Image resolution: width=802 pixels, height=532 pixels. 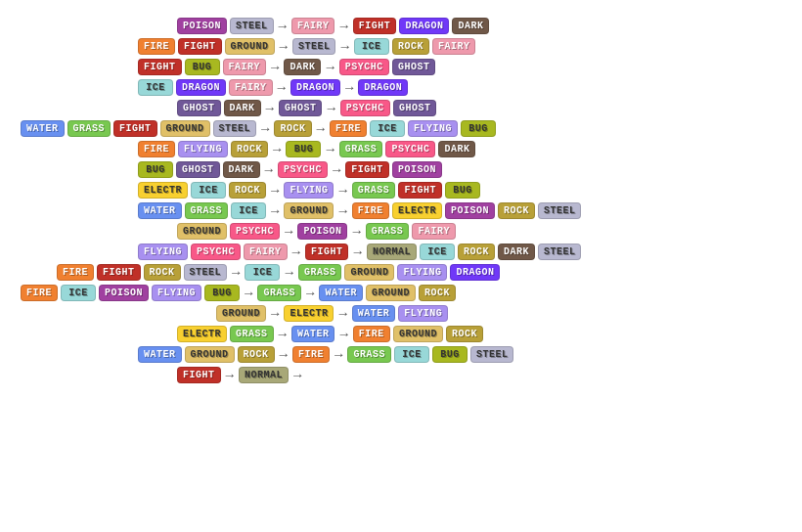 What do you see at coordinates (401, 47) in the screenshot?
I see `chart-row: FIREFIGHTGROUND→STEEL→ICEROCKFAIRY` at bounding box center [401, 47].